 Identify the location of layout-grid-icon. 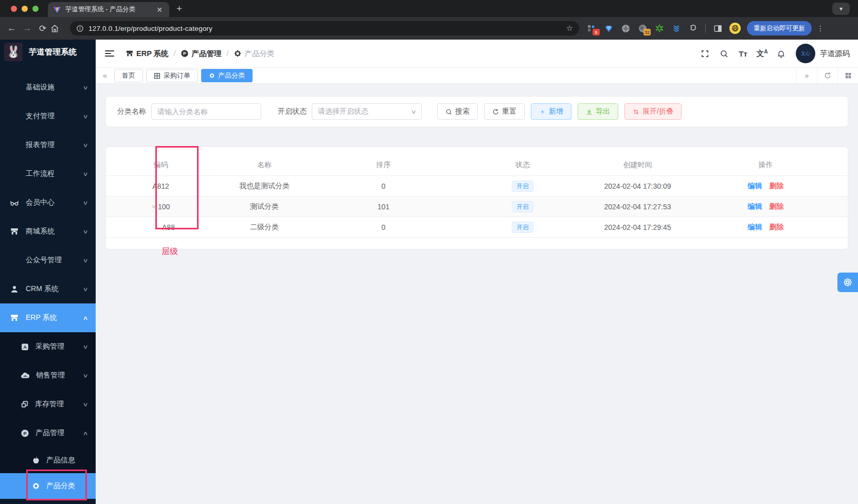
(848, 76).